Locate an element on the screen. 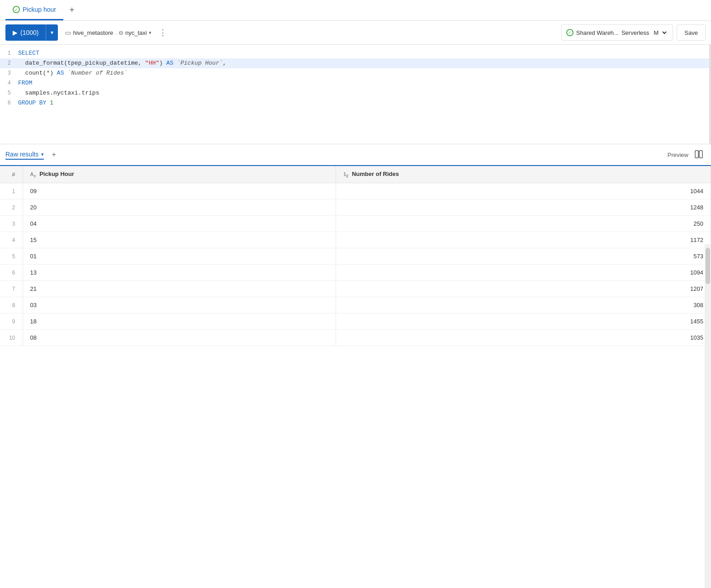 This screenshot has height=588, width=711. warehouse-name: Shared Wareh... is located at coordinates (597, 33).